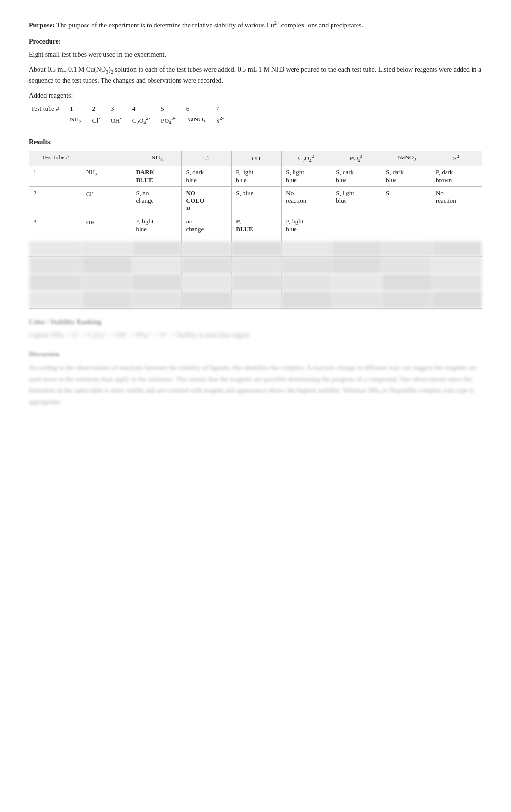  What do you see at coordinates (157, 225) in the screenshot?
I see `results-cell-nh3: P, lightblue` at bounding box center [157, 225].